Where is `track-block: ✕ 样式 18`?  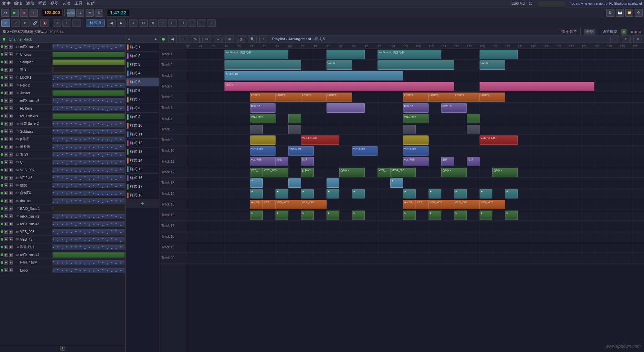
track-block: ✕ 样式 18 is located at coordinates (314, 76).